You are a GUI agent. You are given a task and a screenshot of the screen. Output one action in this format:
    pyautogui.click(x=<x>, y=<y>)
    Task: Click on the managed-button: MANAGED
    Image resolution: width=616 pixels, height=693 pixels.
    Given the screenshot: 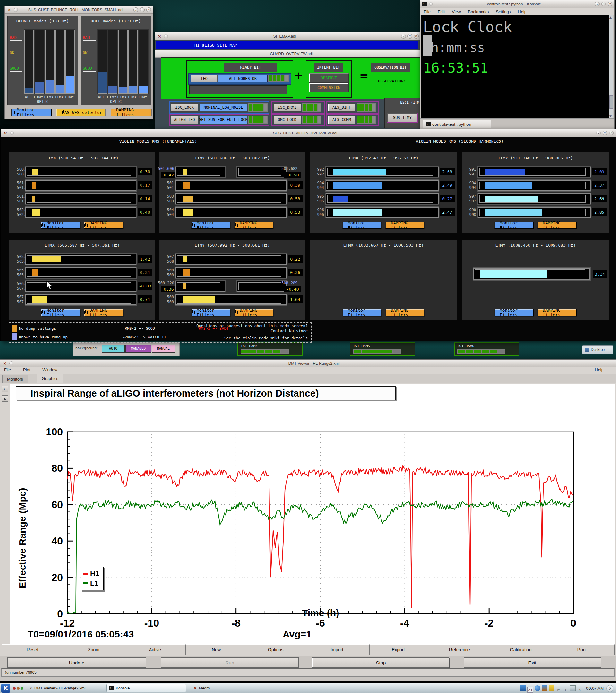 What is the action you would take?
    pyautogui.click(x=138, y=349)
    